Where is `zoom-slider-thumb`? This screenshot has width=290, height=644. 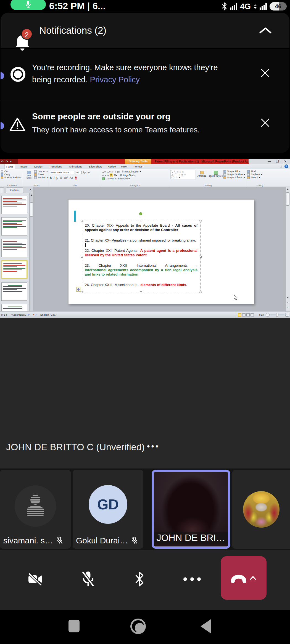
zoom-slider-thumb is located at coordinates (277, 315).